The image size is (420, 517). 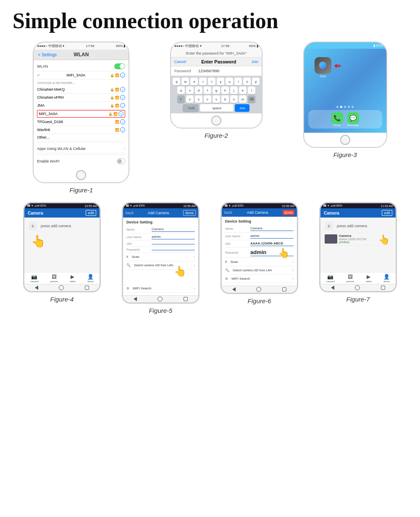 I want to click on fig7-square-ind, so click(x=383, y=288).